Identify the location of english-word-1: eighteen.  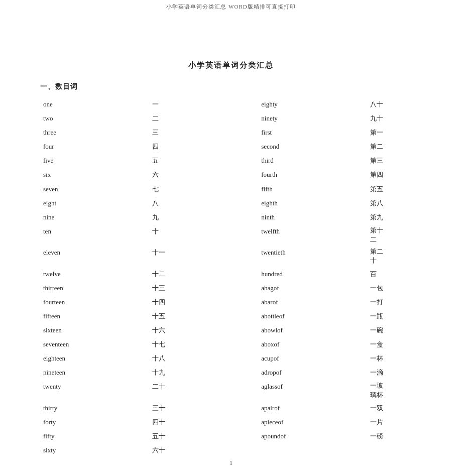
(94, 359).